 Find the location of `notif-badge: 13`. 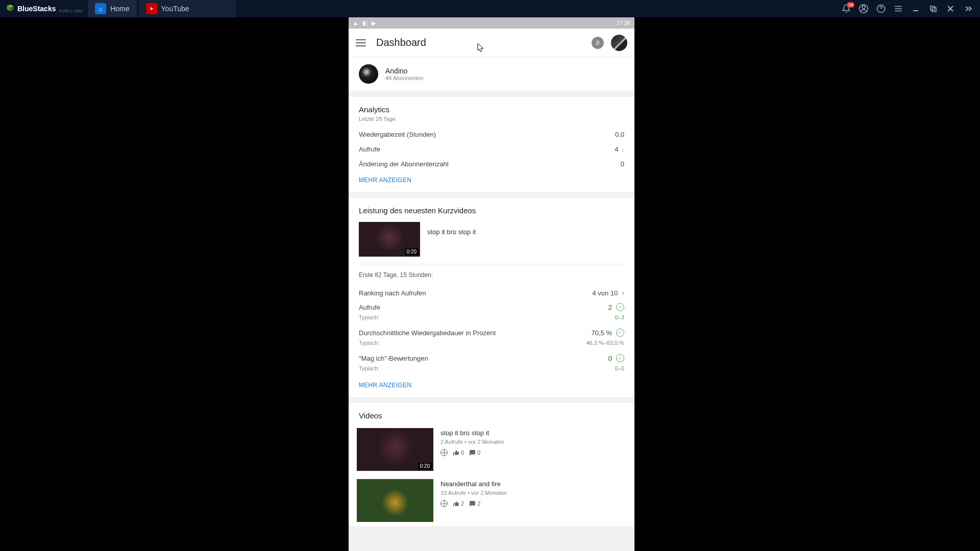

notif-badge: 13 is located at coordinates (850, 5).